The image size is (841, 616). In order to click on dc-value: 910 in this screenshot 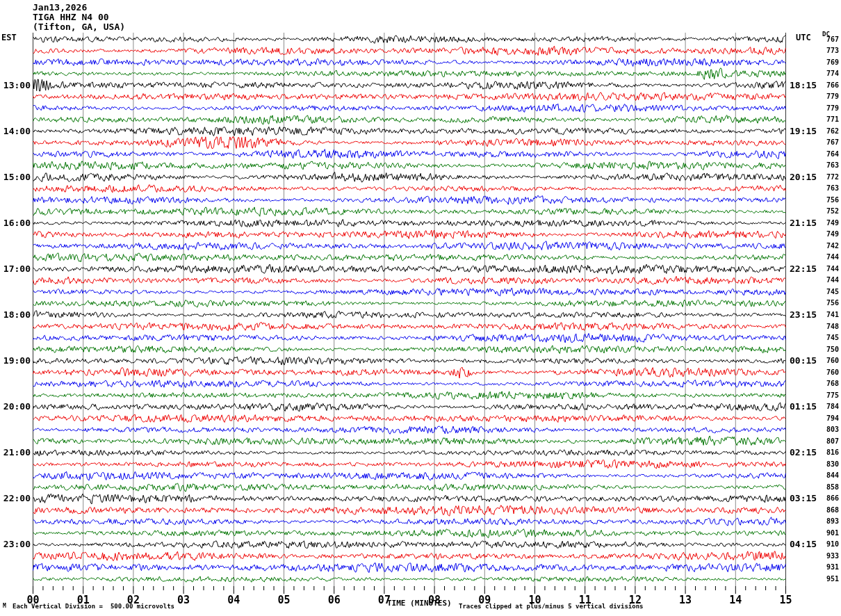, I will do `click(830, 544)`.